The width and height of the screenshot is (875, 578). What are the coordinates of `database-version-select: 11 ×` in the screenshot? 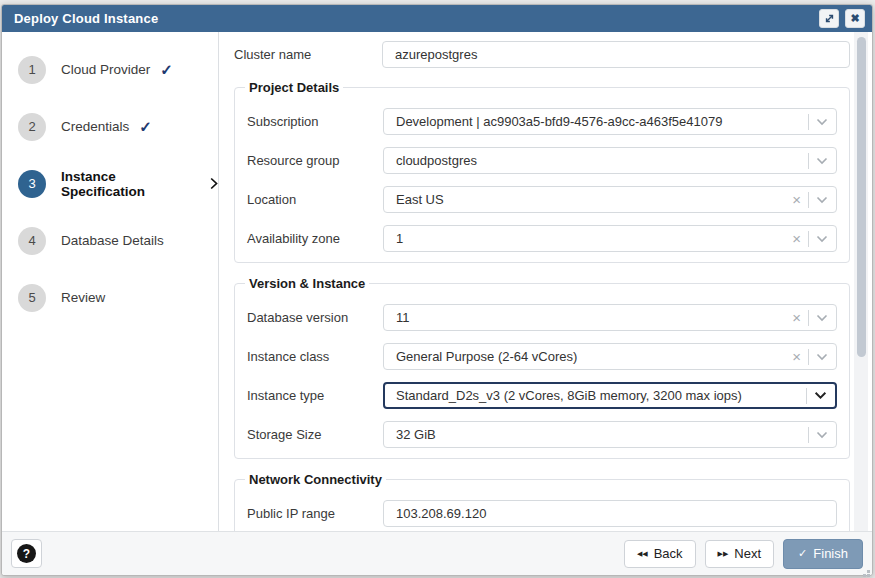 It's located at (610, 318).